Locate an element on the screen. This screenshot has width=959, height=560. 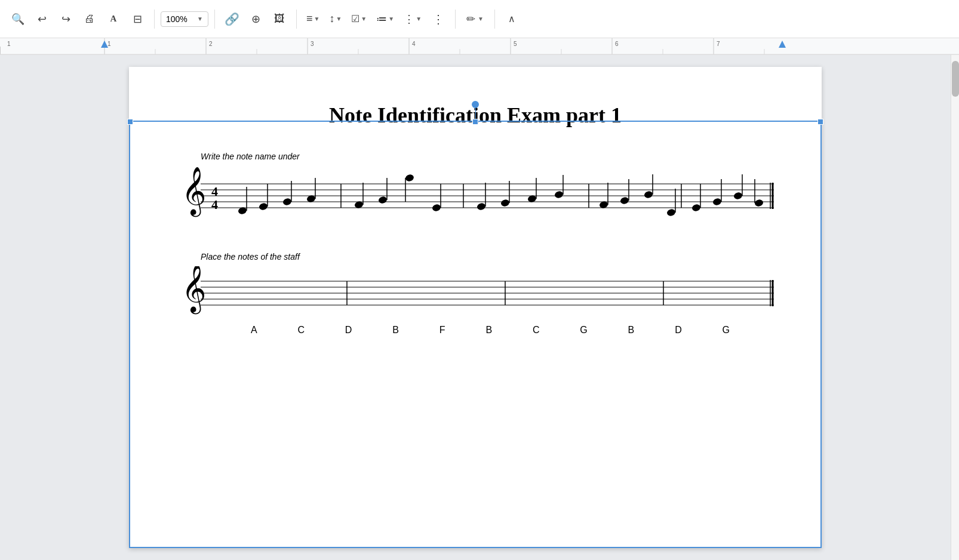
svg-text: 2 is located at coordinates (211, 44).